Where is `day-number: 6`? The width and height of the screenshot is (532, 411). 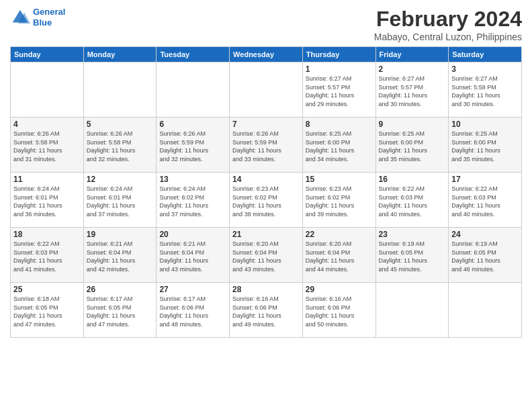
day-number: 6 is located at coordinates (193, 124).